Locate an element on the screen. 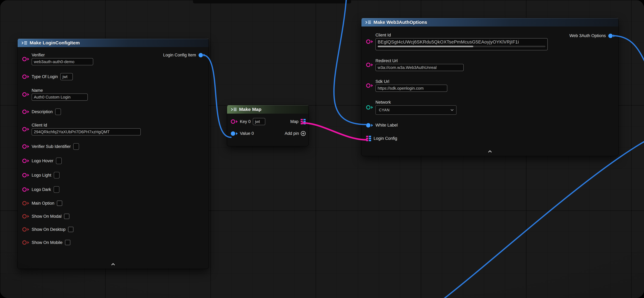  node-header: Make Web3AuthOptions is located at coordinates (490, 22).